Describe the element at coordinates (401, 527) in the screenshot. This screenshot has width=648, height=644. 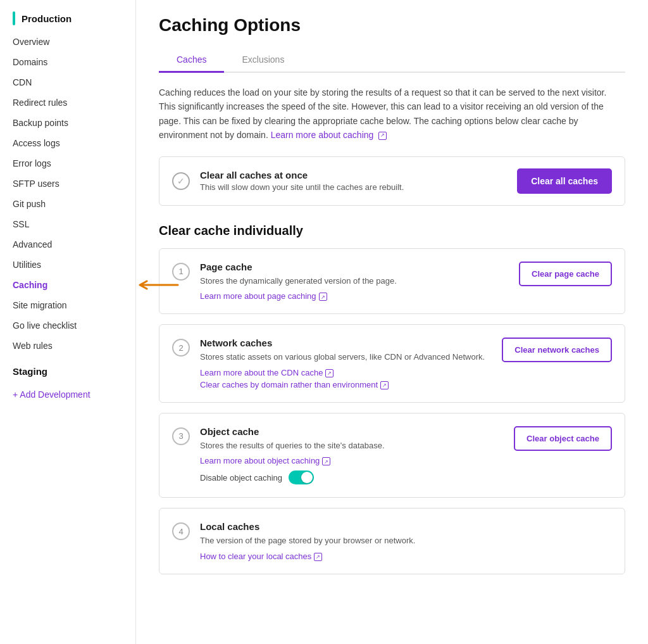
I see `cache-title-3: Local caches` at that location.